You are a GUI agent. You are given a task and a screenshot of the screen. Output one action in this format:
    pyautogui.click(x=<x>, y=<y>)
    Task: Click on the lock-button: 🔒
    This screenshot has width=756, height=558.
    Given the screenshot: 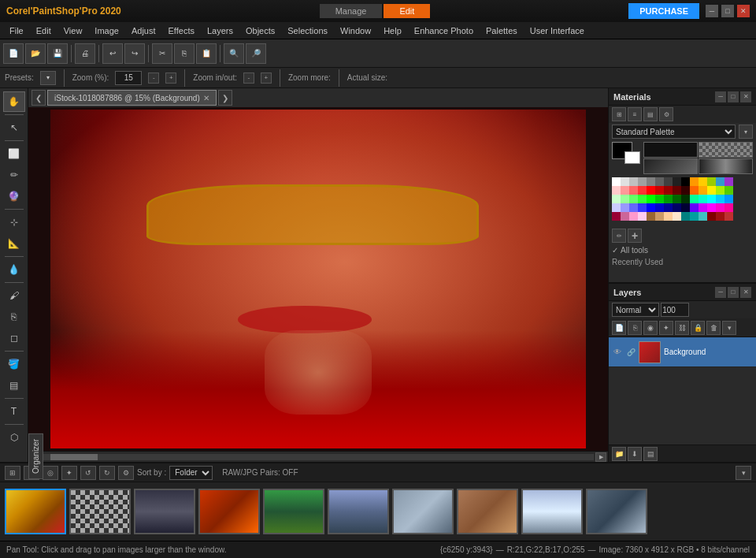 What is the action you would take?
    pyautogui.click(x=698, y=328)
    